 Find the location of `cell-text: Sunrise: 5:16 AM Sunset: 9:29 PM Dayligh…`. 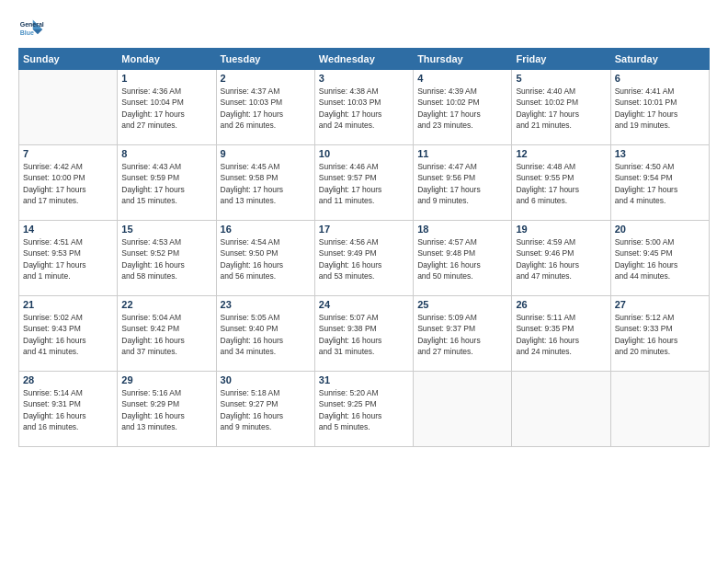

cell-text: Sunrise: 5:16 AM Sunset: 9:29 PM Dayligh… is located at coordinates (166, 410).